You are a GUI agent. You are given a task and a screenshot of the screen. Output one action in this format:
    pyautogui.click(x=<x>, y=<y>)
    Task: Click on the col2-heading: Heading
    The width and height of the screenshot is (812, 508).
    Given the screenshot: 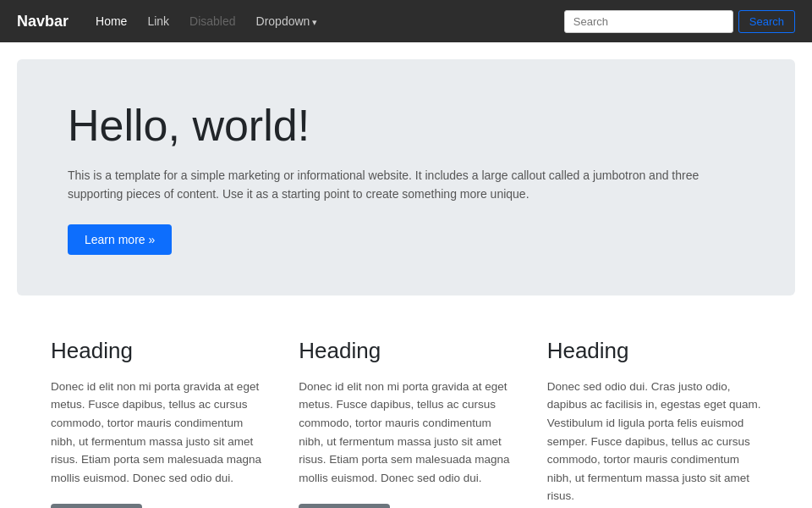 What is the action you would take?
    pyautogui.click(x=406, y=351)
    